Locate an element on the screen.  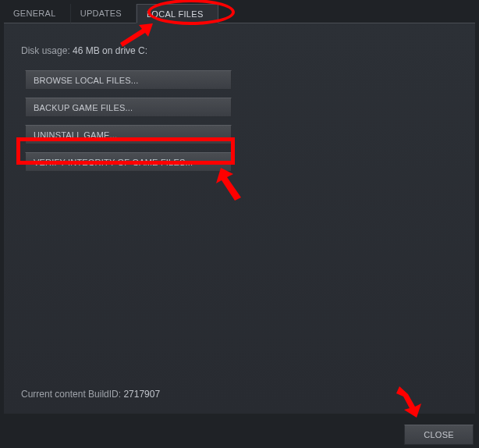
build-id-value: 2717907 is located at coordinates (142, 394).